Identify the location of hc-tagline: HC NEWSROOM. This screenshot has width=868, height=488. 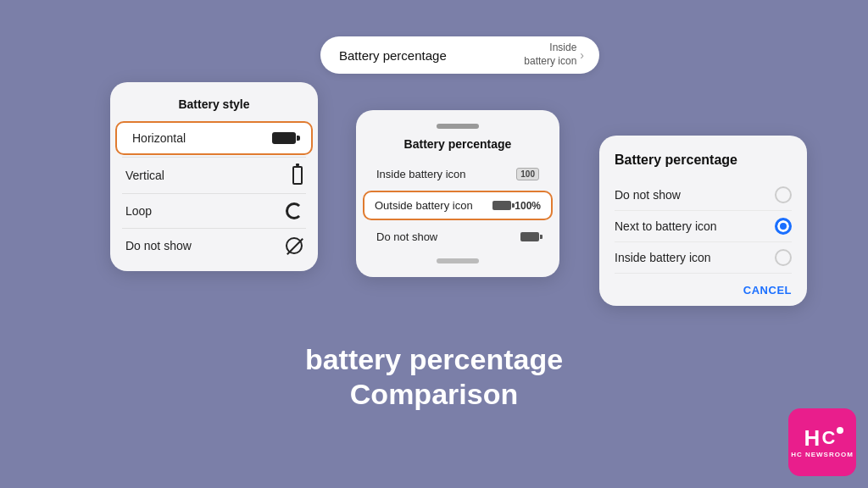
(822, 454).